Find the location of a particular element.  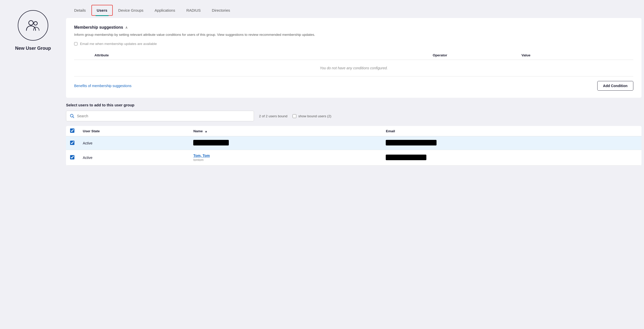

row1-checkbox is located at coordinates (72, 143).